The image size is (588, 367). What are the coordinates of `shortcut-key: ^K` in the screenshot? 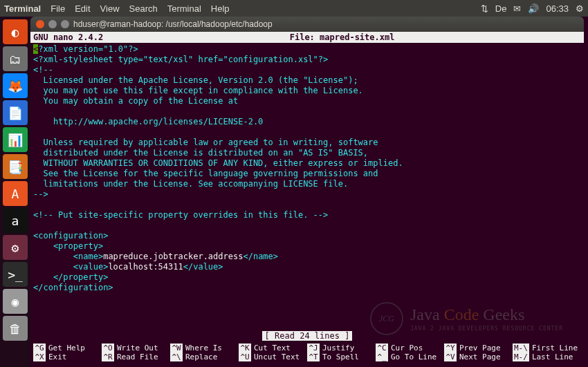 It's located at (245, 348).